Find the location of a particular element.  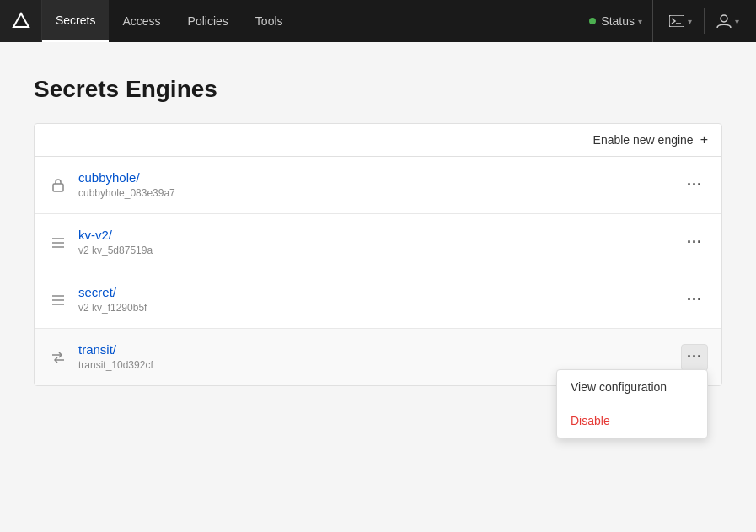

engine-menu-button-kv-v2: ··· is located at coordinates (694, 243).